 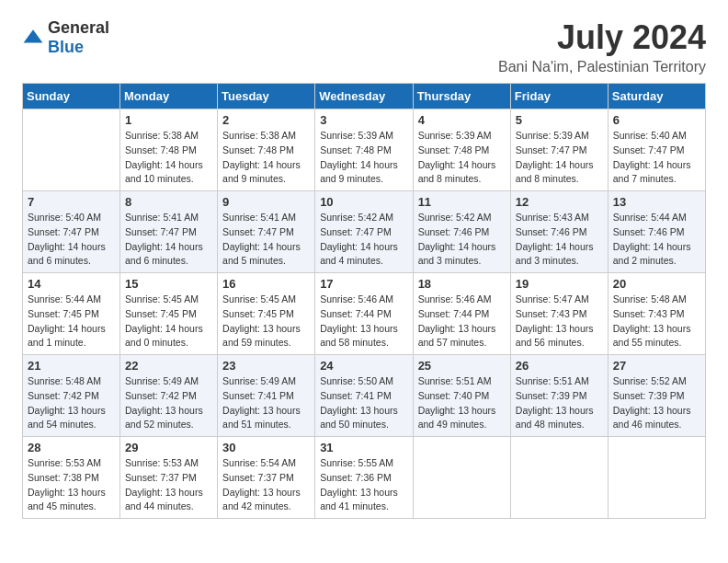 What do you see at coordinates (461, 283) in the screenshot?
I see `day-number: 18` at bounding box center [461, 283].